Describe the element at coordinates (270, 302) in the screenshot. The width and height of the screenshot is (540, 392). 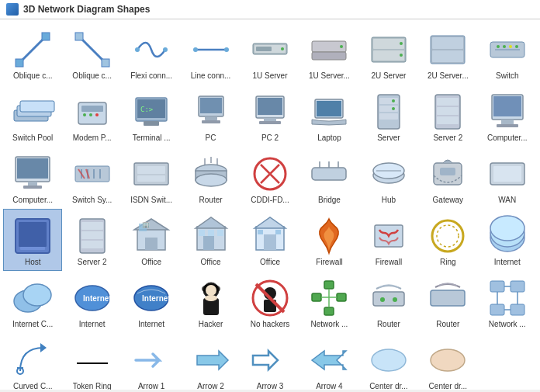
I see `shape-item-no-hackers: No hackers` at that location.